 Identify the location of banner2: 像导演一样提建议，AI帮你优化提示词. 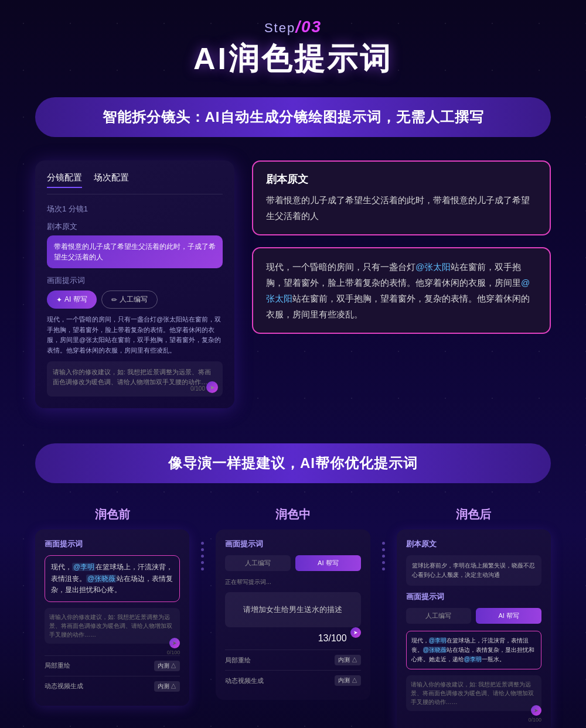
(293, 463).